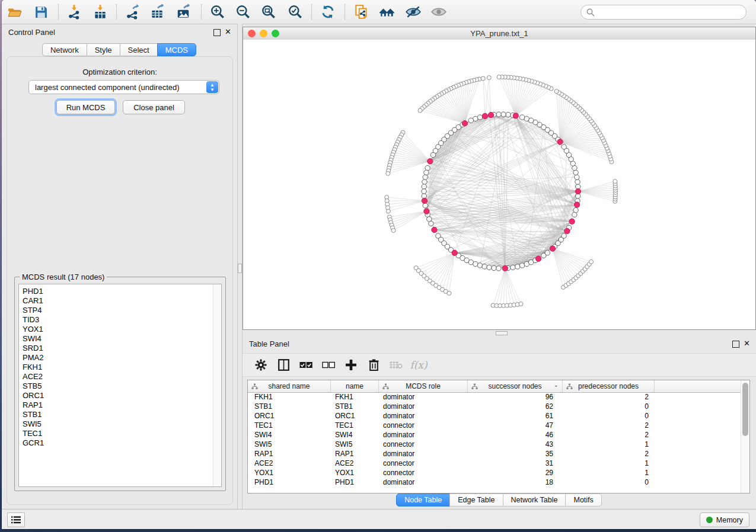 This screenshot has height=532, width=756. What do you see at coordinates (387, 12) in the screenshot?
I see `first-neighbors-icon` at bounding box center [387, 12].